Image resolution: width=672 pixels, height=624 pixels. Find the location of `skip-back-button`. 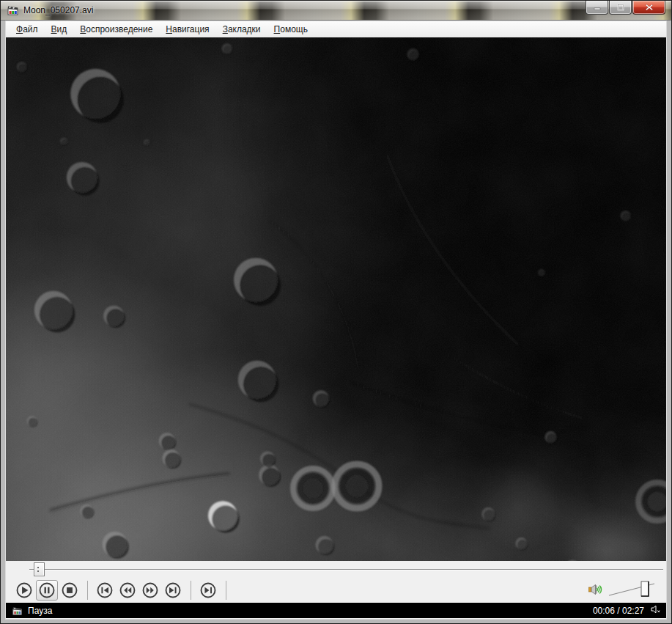

skip-back-button is located at coordinates (105, 590).